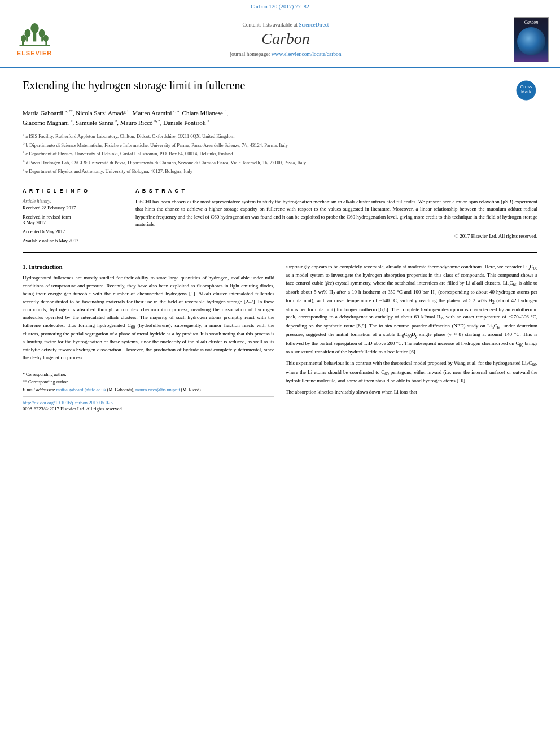  What do you see at coordinates (531, 40) in the screenshot?
I see `journal-cover: Carbon` at bounding box center [531, 40].